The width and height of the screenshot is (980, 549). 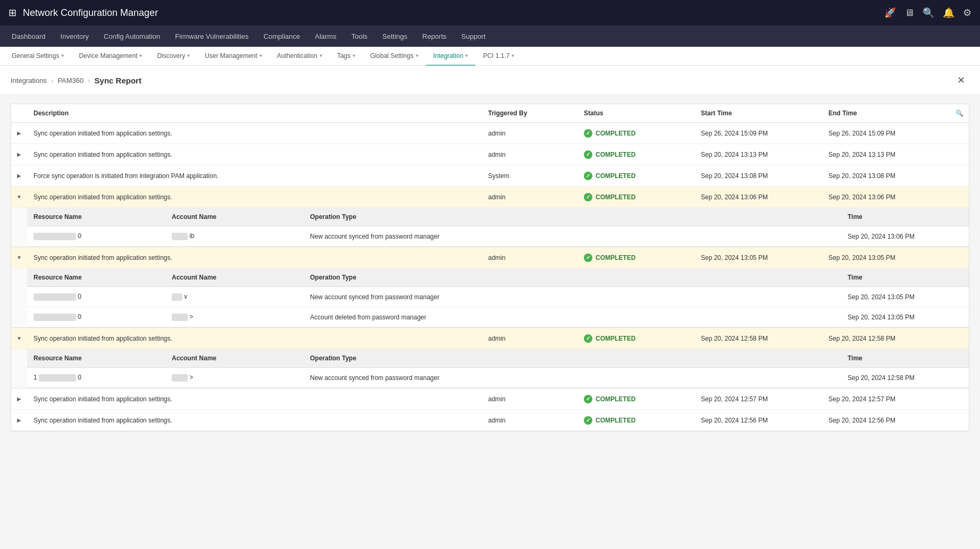 I want to click on settings-icon: ⚙, so click(x=967, y=13).